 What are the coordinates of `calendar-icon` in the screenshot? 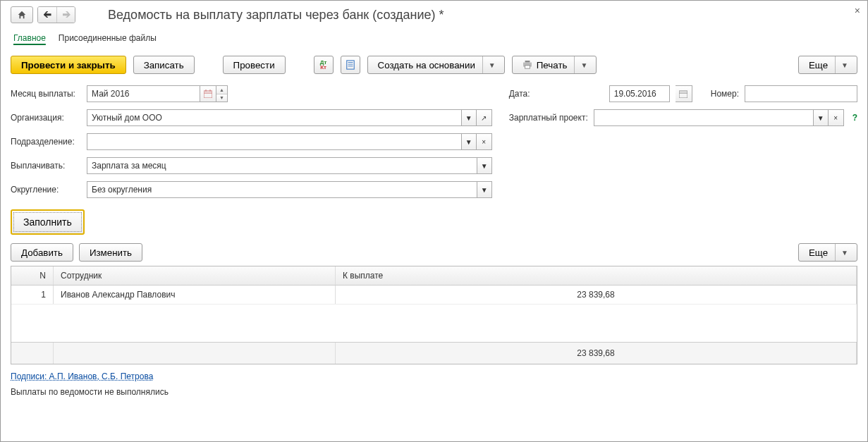 It's located at (208, 94).